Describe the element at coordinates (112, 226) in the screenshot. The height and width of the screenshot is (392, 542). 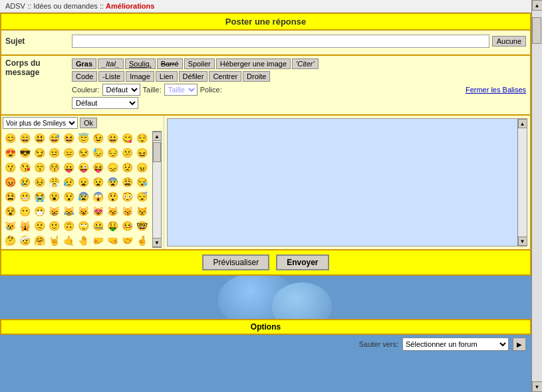
I see `smiley-item: 🤑` at that location.